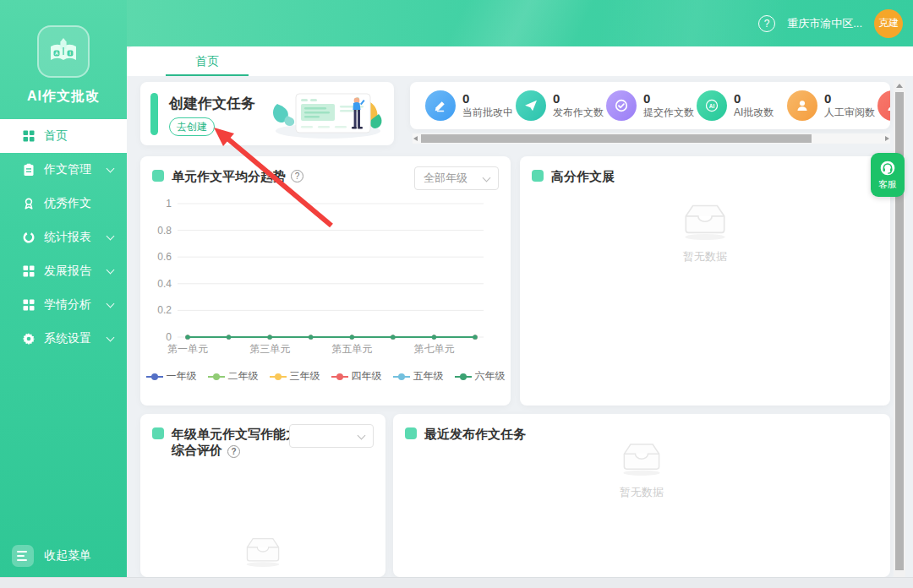 This screenshot has width=913, height=588. I want to click on stat-label: 提交作文数, so click(669, 113).